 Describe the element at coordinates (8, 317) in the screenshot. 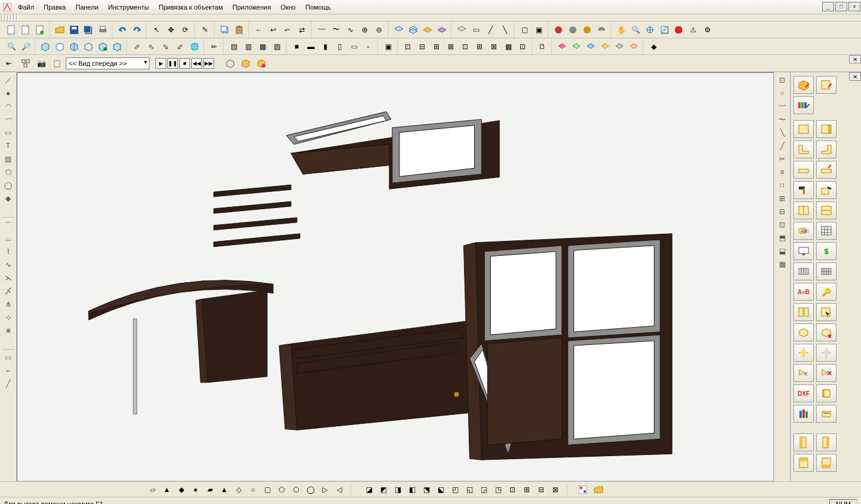

I see `poly8-icon: ⊹` at that location.